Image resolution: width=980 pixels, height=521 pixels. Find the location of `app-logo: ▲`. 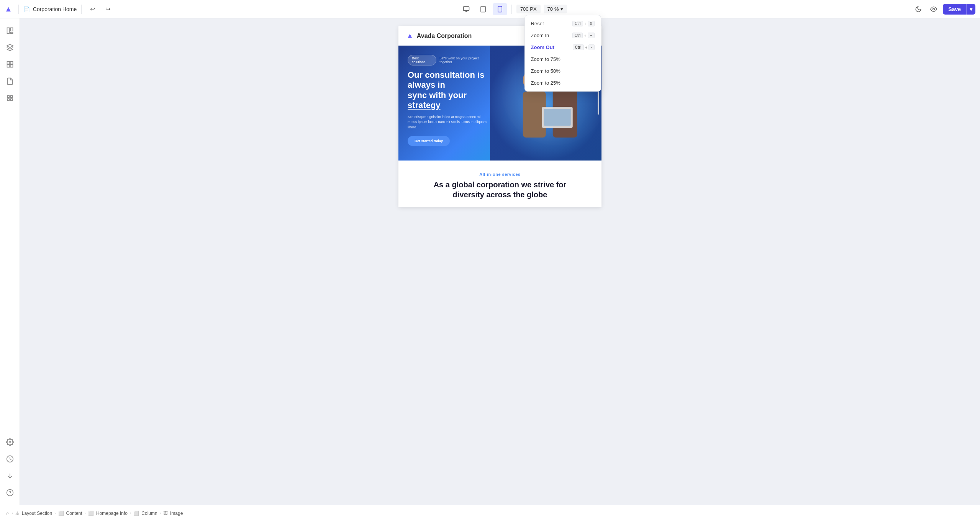

app-logo: ▲ is located at coordinates (8, 9).